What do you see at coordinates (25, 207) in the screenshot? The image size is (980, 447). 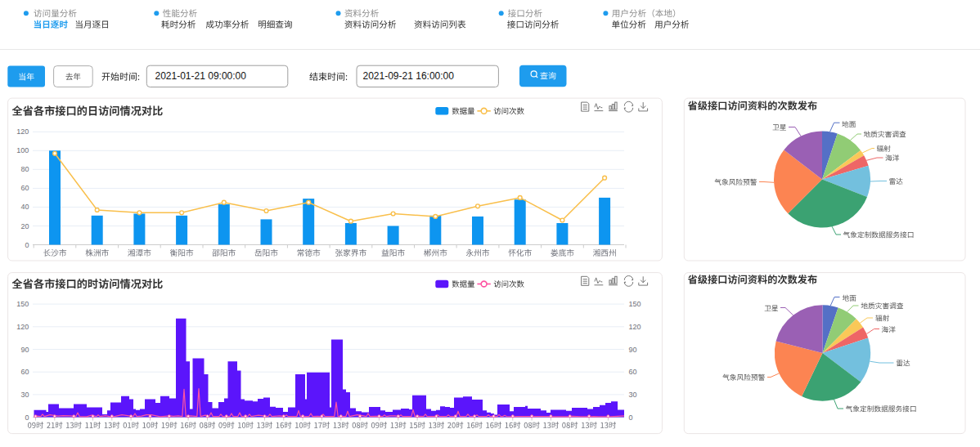 I see `svg-text: 40` at bounding box center [25, 207].